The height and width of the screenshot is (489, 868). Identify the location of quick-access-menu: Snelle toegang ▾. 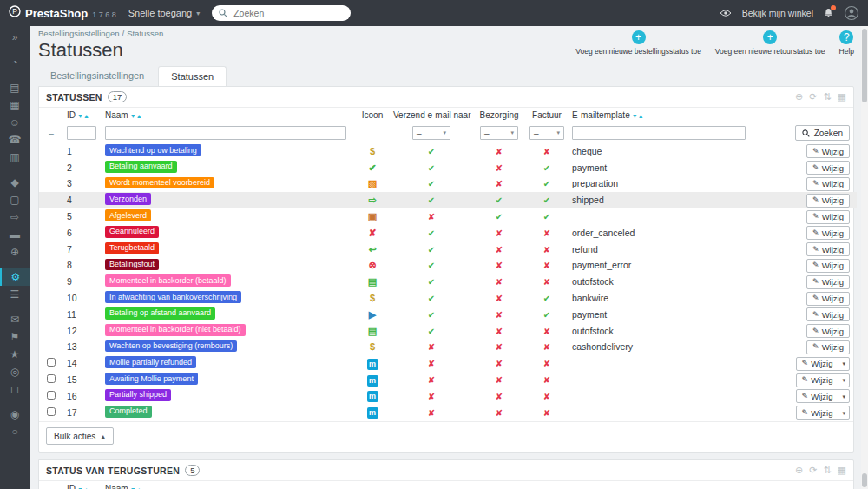
(164, 13).